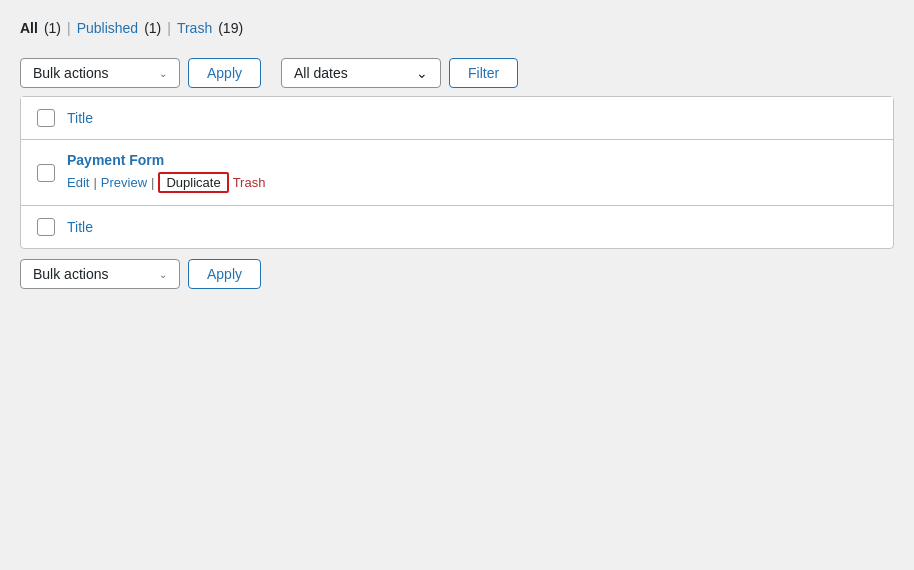  What do you see at coordinates (52, 28) in the screenshot?
I see `tab-all-count: (1)` at bounding box center [52, 28].